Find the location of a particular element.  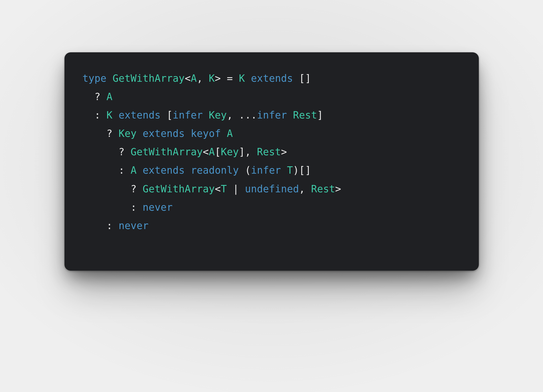

code-token-kw: readonly is located at coordinates (215, 170).